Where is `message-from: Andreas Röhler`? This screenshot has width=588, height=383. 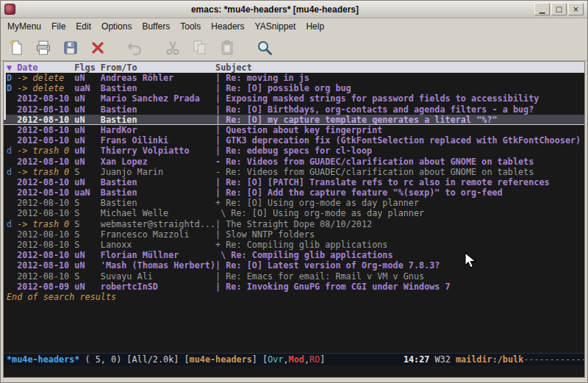 message-from: Andreas Röhler is located at coordinates (158, 78).